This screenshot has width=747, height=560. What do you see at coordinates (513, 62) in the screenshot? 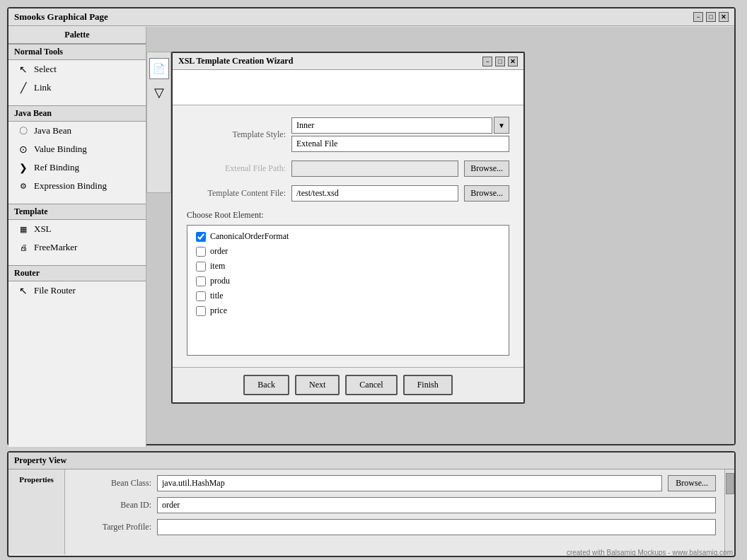
I see `wizard-close-button: ✕` at bounding box center [513, 62].